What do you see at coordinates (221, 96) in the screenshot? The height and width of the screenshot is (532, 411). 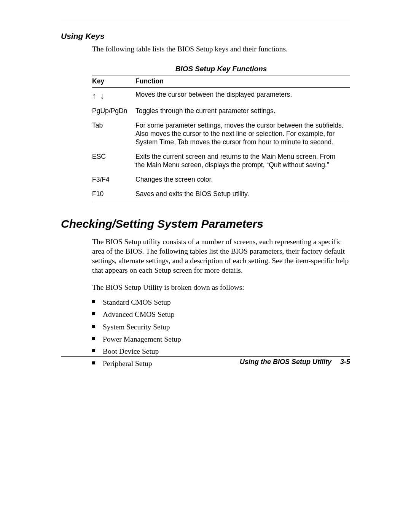 I see `table-row: ↑ ↓ Moves the cursor between the display…` at bounding box center [221, 96].